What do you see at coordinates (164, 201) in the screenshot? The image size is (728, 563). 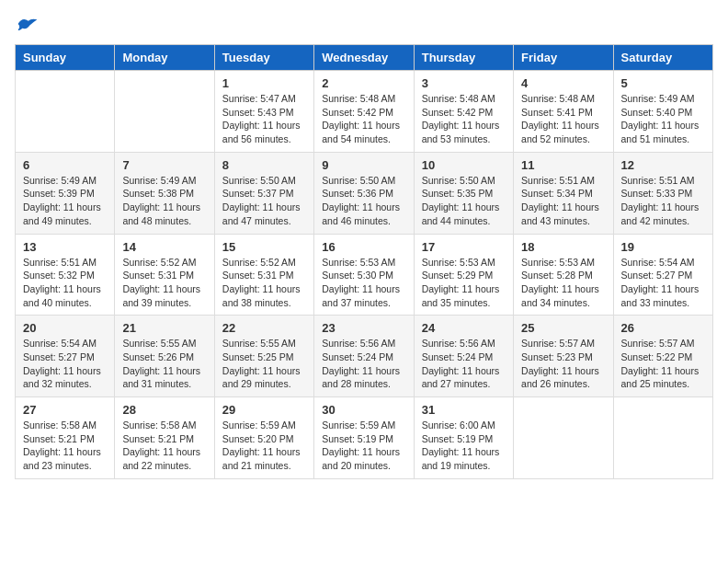 I see `day-info: Sunrise: 5:49 AM Sunset: 5:38 PM Dayligh…` at bounding box center [164, 201].